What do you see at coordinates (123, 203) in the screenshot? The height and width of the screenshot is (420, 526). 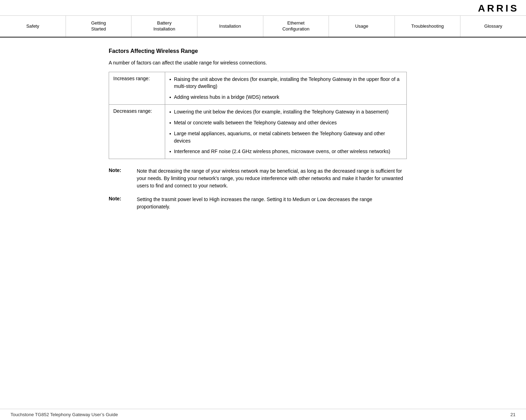 I see `note-2-label: Note:` at bounding box center [123, 203].